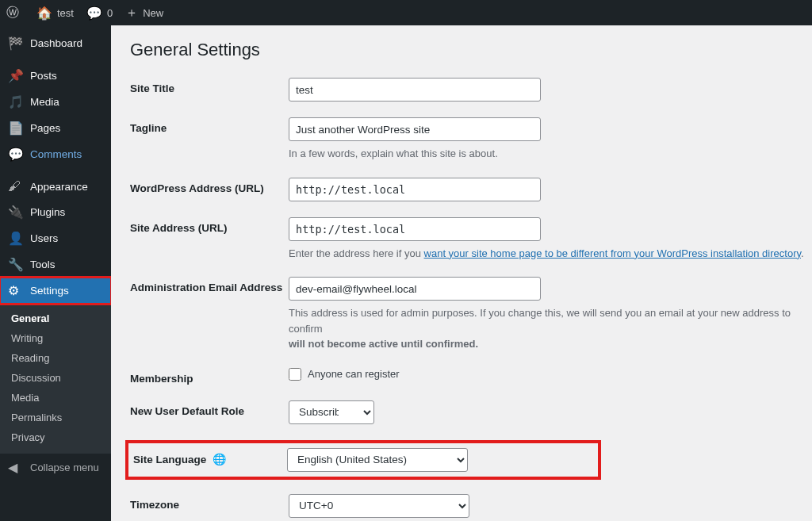 This screenshot has width=812, height=521. I want to click on collapse-menu: ◀ Collapse menu, so click(56, 468).